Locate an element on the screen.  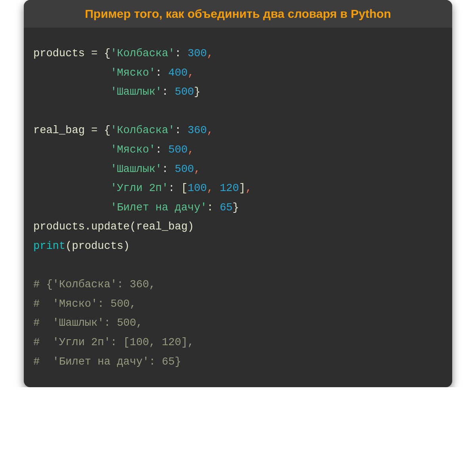
comment: # 'Билет на дачу': 65} is located at coordinates (107, 362).